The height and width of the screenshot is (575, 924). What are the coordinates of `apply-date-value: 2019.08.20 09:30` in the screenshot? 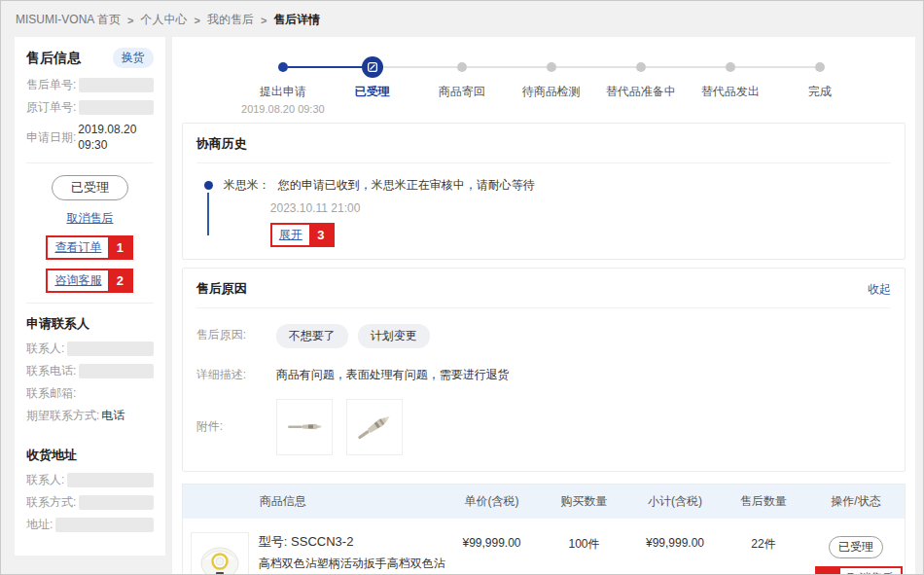 It's located at (116, 137).